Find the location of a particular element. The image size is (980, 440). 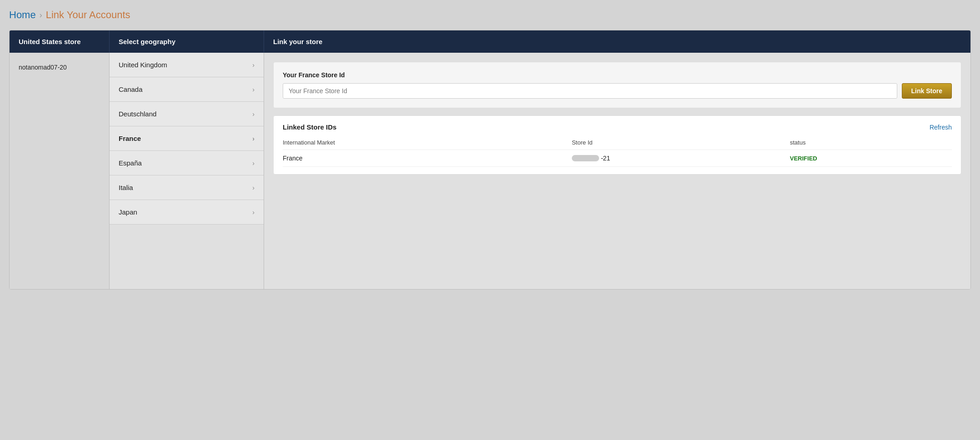

geography-column: United Kingdom › Canada › Deutschland › … is located at coordinates (187, 171).